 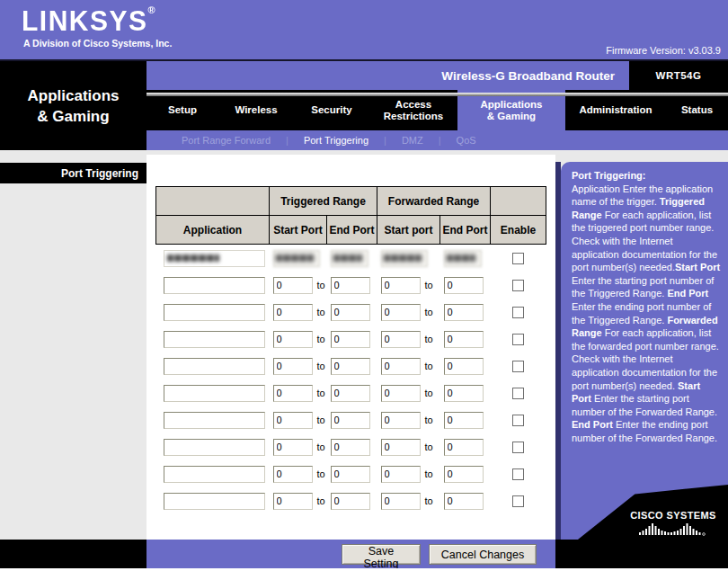 What do you see at coordinates (213, 501) in the screenshot?
I see `application-cell` at bounding box center [213, 501].